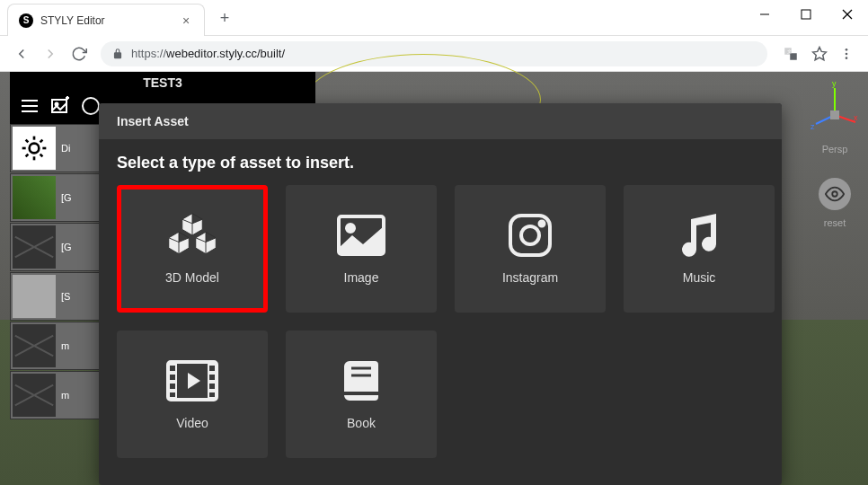 The width and height of the screenshot is (868, 485). What do you see at coordinates (225, 18) in the screenshot?
I see `new-tab-button: +` at bounding box center [225, 18].